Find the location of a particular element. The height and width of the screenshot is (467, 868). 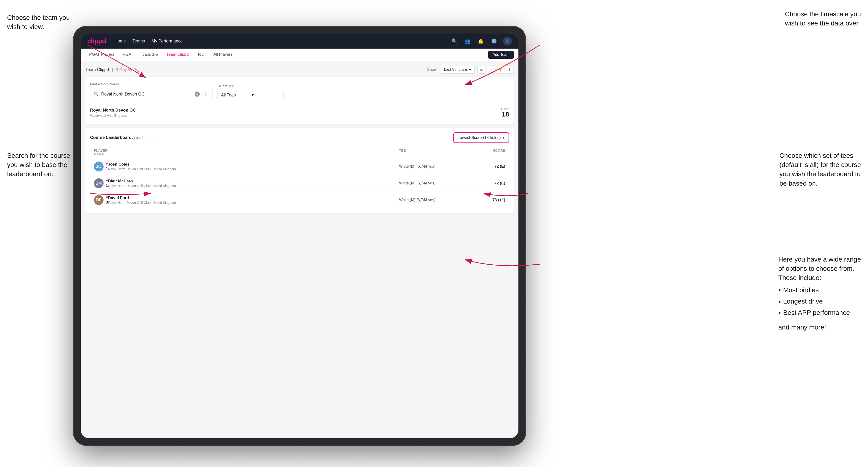

tee-chevron-icon: ▾ is located at coordinates (266, 95).